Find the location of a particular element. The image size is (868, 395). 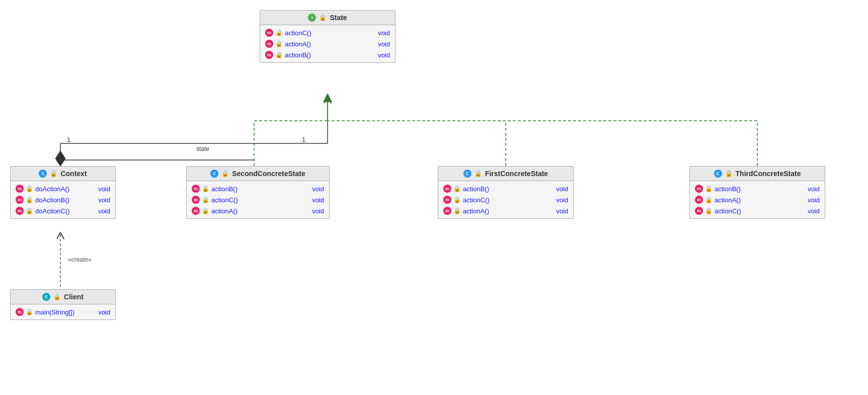

context-class-name: Context is located at coordinates (73, 174).